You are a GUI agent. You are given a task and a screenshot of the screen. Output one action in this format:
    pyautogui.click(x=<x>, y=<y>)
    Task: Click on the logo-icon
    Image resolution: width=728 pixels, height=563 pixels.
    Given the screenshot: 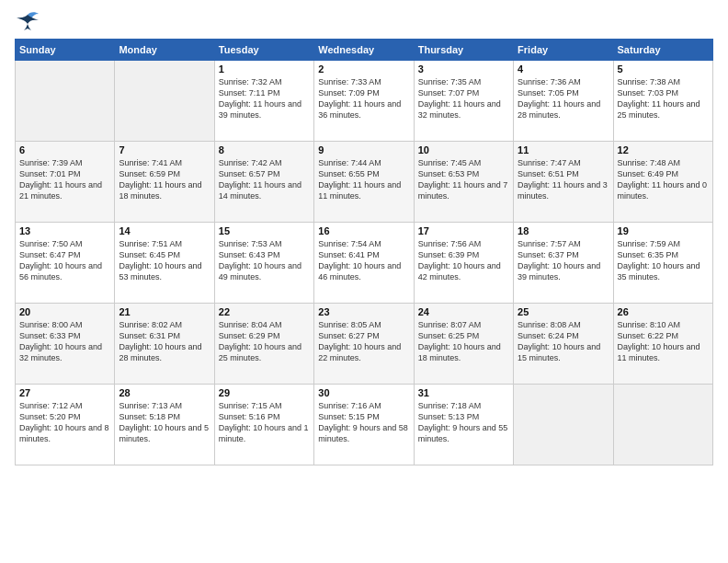 What is the action you would take?
    pyautogui.click(x=28, y=21)
    